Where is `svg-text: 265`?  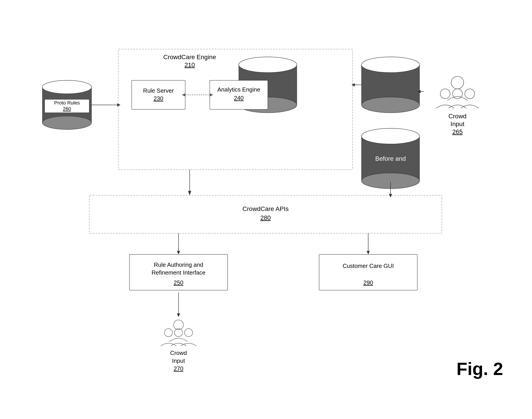 svg-text: 265 is located at coordinates (458, 132).